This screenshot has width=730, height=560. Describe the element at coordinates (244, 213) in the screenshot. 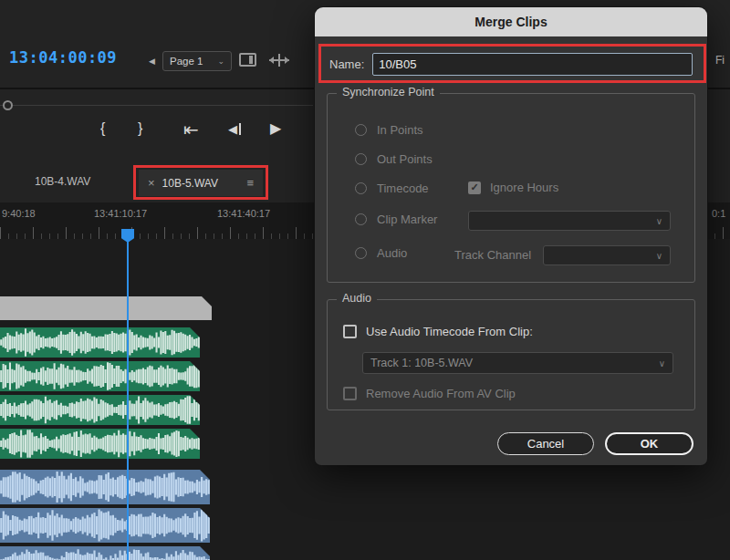

I see `ruler-label: 13:41:40:17` at that location.